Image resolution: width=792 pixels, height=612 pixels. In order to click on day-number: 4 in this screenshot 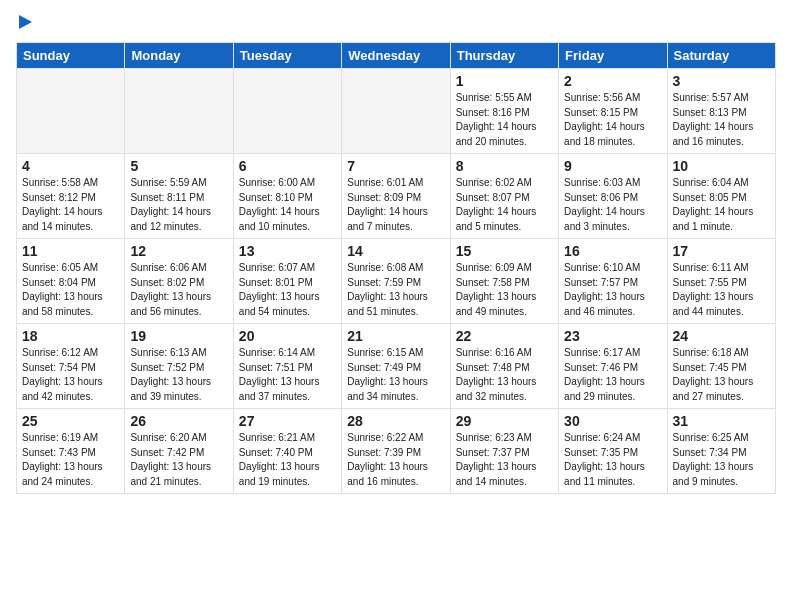, I will do `click(70, 166)`.